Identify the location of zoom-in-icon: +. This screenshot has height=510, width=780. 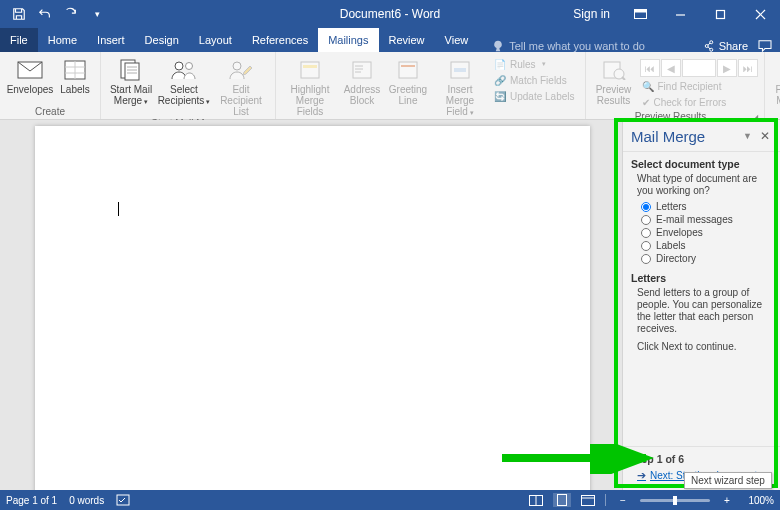
(727, 500).